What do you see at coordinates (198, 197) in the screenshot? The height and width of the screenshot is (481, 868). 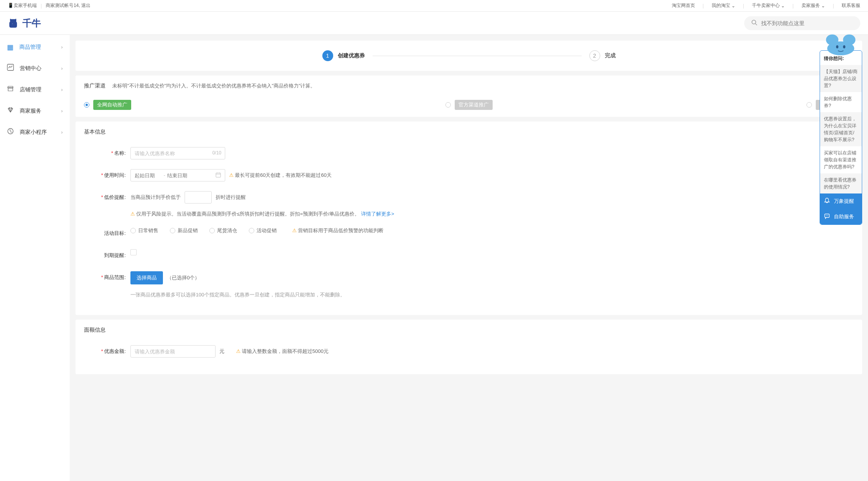 I see `discount-input` at bounding box center [198, 197].